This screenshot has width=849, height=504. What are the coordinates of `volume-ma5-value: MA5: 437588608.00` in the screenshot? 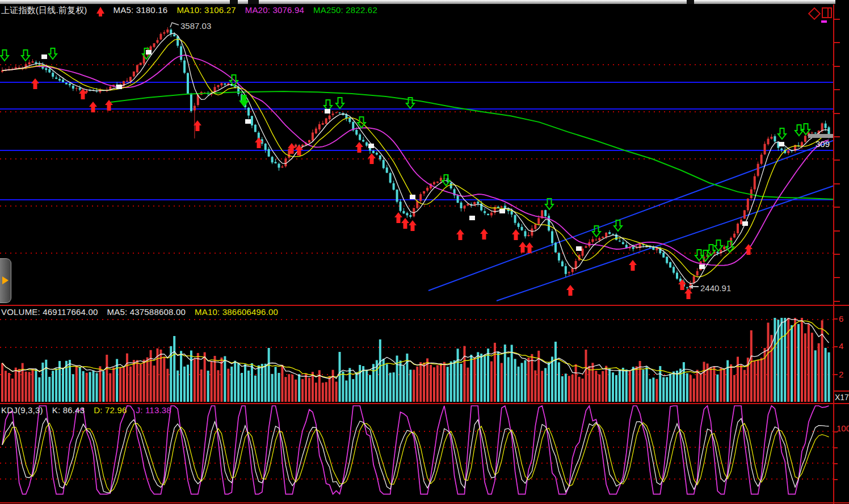 It's located at (146, 312).